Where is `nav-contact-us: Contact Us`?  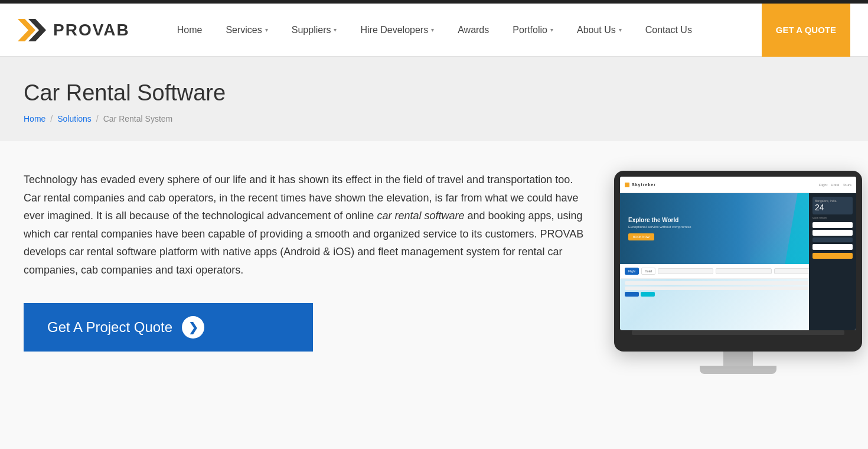
nav-contact-us: Contact Us is located at coordinates (668, 30).